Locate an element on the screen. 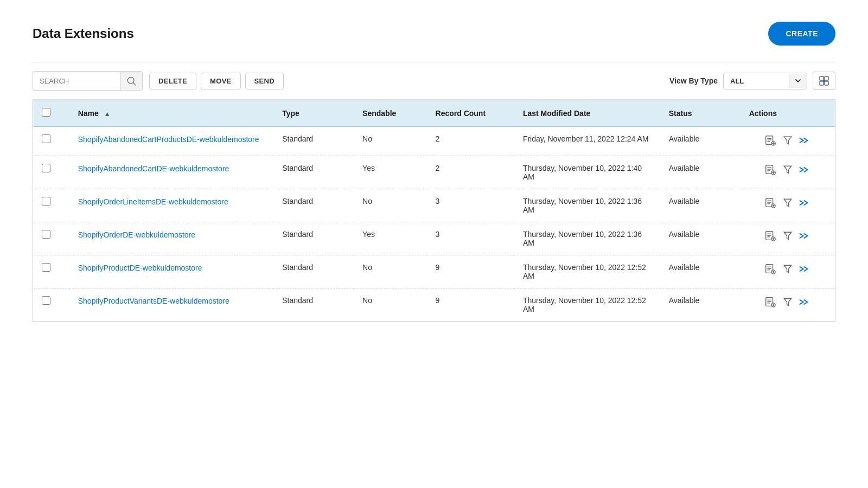 Image resolution: width=868 pixels, height=488 pixels. search-wrapper is located at coordinates (88, 81).